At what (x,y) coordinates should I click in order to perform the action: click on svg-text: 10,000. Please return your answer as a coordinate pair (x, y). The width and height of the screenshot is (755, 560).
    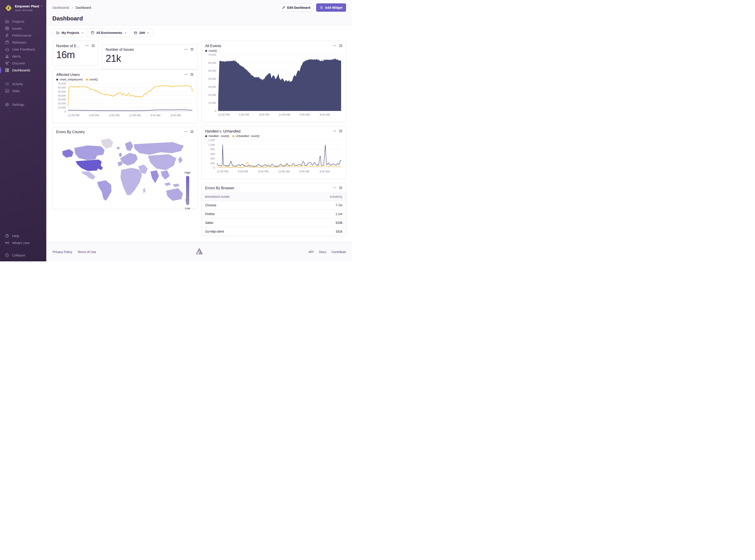
    Looking at the image, I should click on (62, 107).